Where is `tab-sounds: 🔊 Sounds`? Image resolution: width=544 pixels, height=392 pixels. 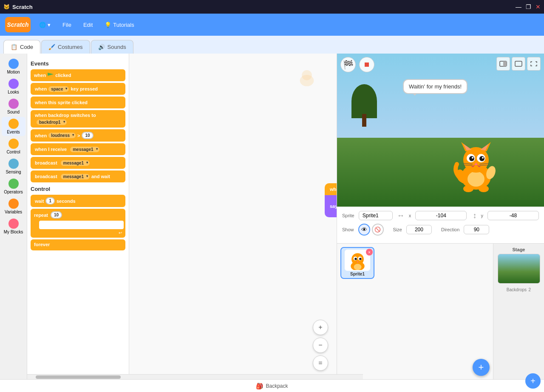
tab-sounds: 🔊 Sounds is located at coordinates (112, 47).